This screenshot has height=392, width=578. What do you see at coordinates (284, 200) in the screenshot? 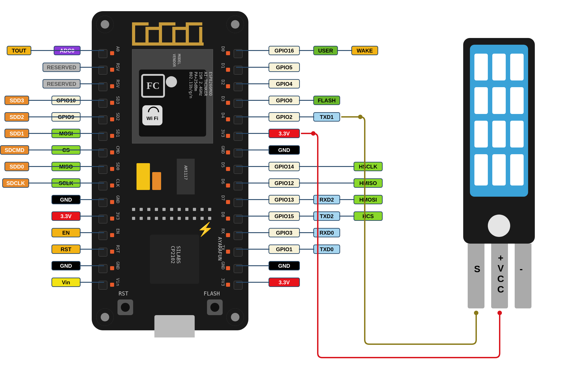
I see `pin-label-gpio13: GPIO13` at bounding box center [284, 200].